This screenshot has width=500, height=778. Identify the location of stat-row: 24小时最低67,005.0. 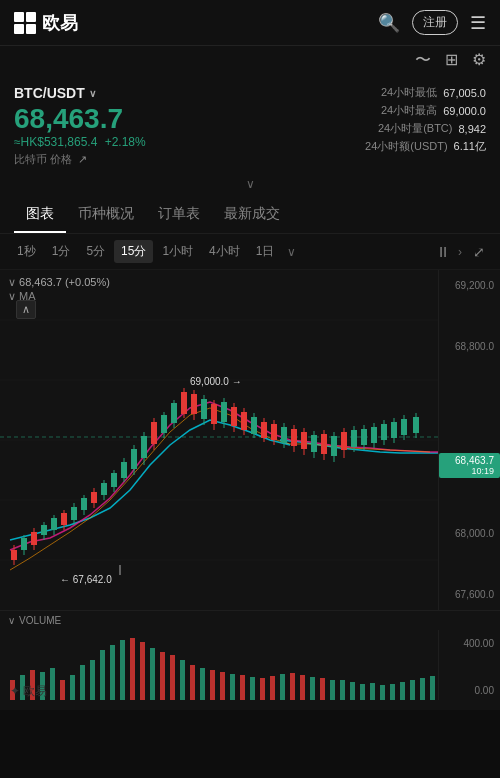
(434, 92).